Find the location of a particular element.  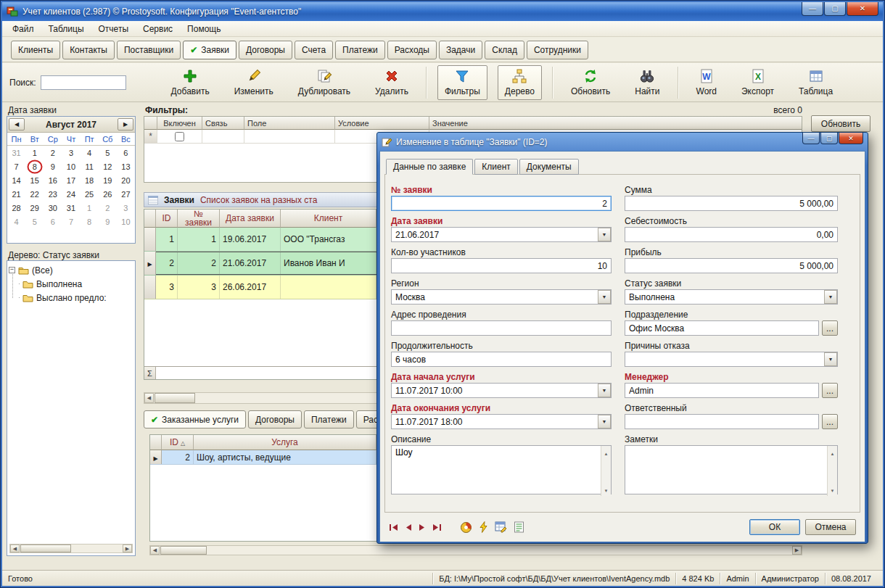

participants-input is located at coordinates (501, 265).